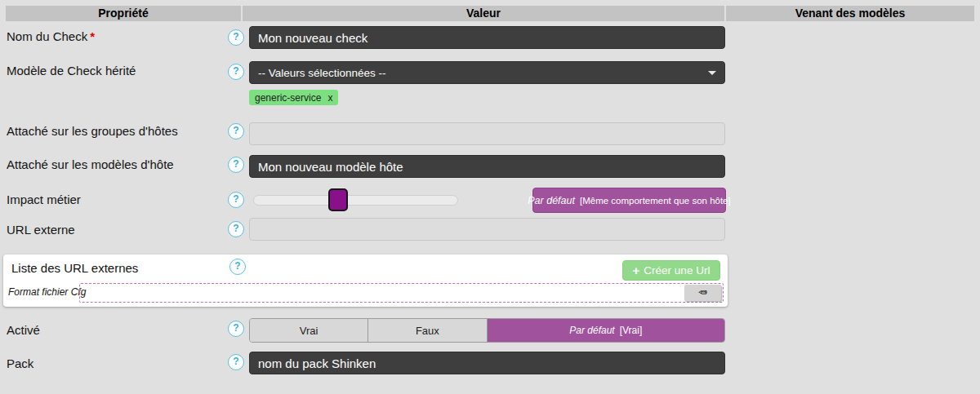 The height and width of the screenshot is (394, 980). Describe the element at coordinates (850, 13) in the screenshot. I see `column-header-venant-des-modeles: Venant des modèles` at that location.